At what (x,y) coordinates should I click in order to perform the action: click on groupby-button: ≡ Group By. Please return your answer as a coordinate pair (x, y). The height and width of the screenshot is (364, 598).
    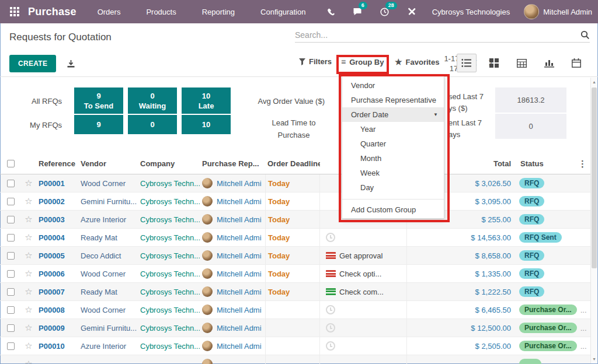
    Looking at the image, I should click on (362, 62).